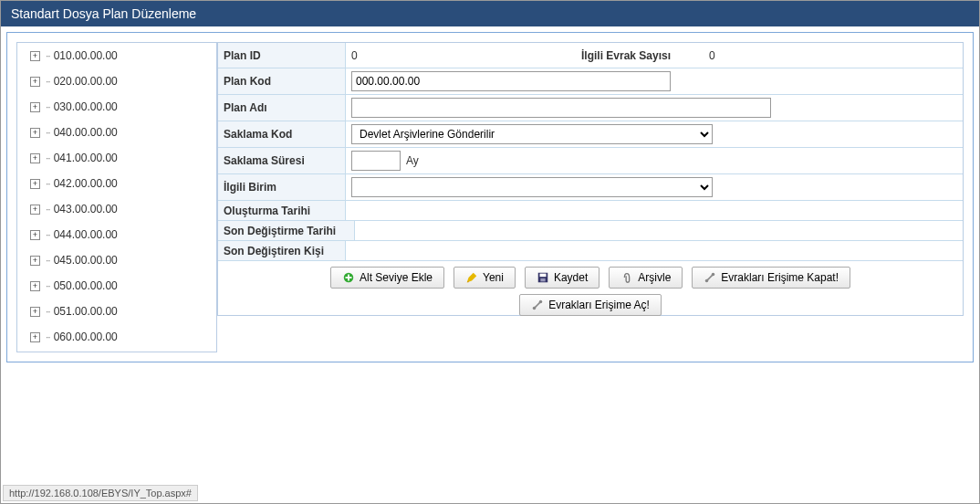 The height and width of the screenshot is (504, 980). What do you see at coordinates (117, 351) in the screenshot?
I see `tree-item: +··100.00.00.00` at bounding box center [117, 351].